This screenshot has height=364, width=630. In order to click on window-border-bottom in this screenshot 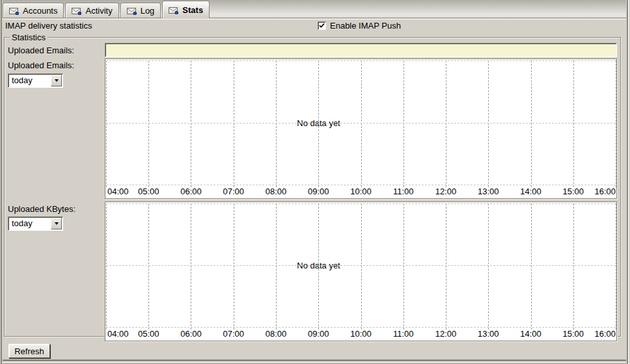, I will do `click(315, 361)`.